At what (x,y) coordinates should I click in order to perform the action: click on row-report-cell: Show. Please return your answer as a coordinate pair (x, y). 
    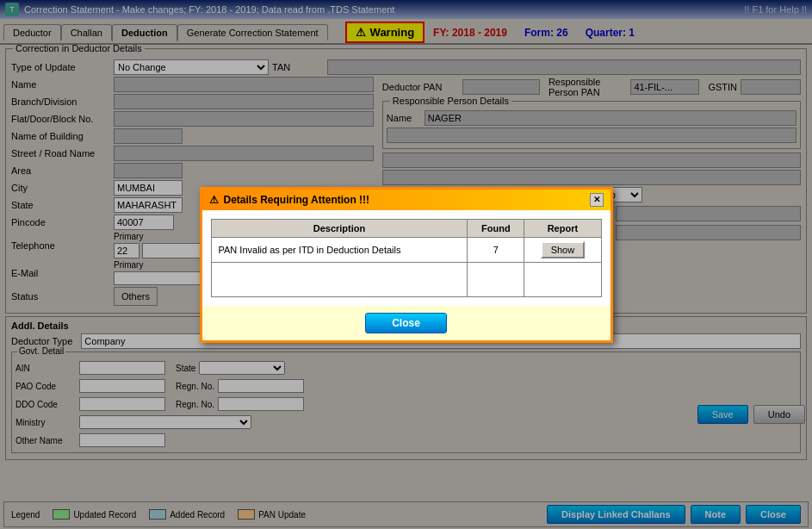
    Looking at the image, I should click on (563, 250).